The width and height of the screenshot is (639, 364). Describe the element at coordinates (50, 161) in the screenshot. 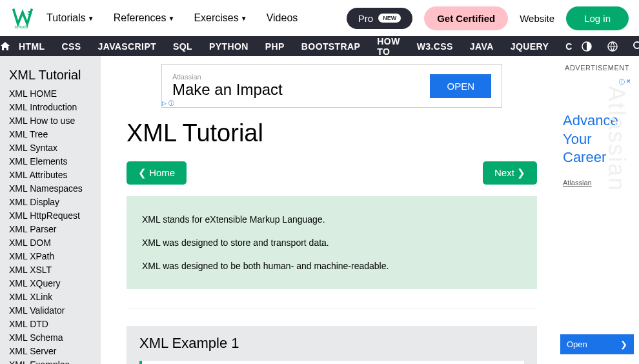

I see `sidebar-item: XML Elements` at that location.